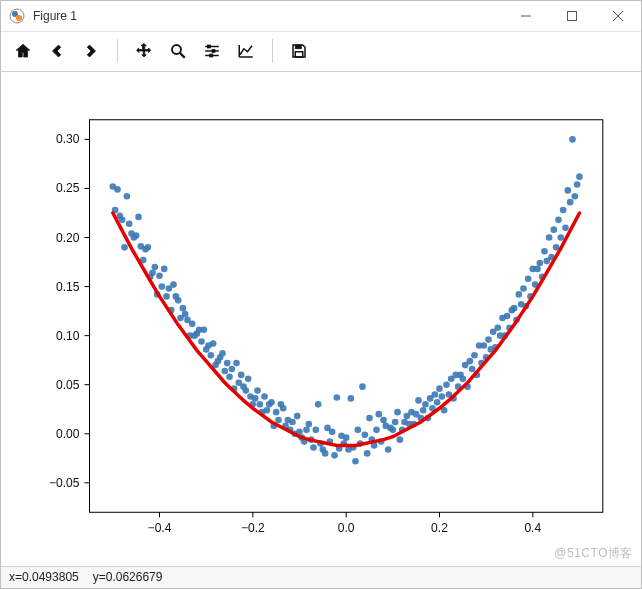 Image resolution: width=642 pixels, height=589 pixels. Describe the element at coordinates (321, 16) in the screenshot. I see `titlebar: Figure 1` at that location.